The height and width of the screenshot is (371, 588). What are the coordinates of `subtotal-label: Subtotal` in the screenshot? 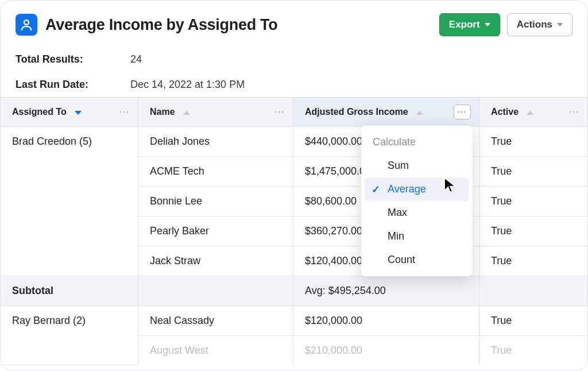 It's located at (69, 291).